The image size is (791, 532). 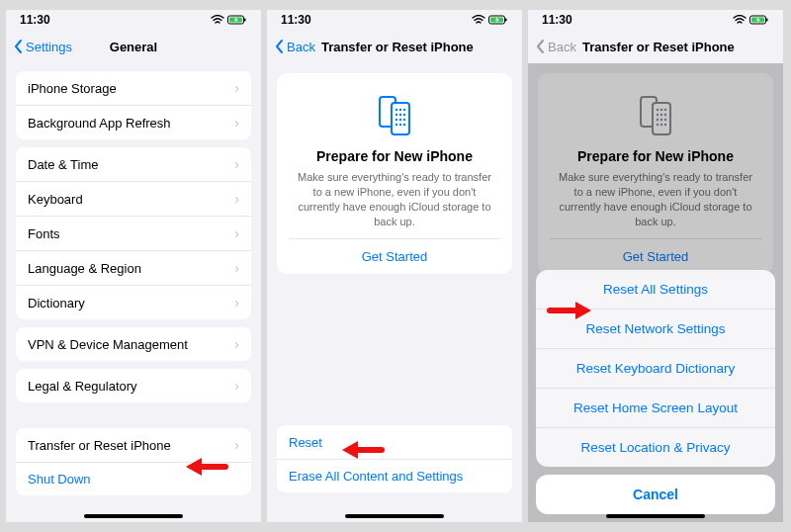 What do you see at coordinates (656, 494) in the screenshot?
I see `cancel-button: Cancel` at bounding box center [656, 494].